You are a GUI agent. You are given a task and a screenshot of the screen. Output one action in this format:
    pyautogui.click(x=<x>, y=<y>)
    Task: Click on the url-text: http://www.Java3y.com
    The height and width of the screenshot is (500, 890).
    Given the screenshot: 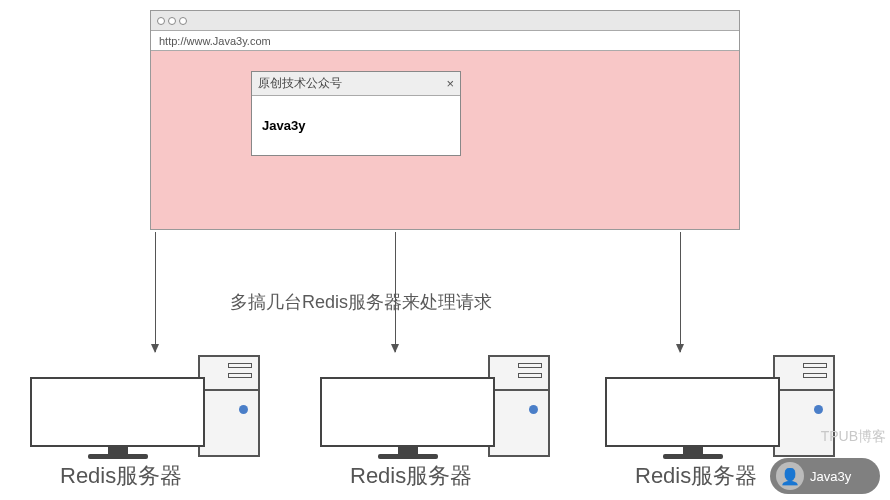 What is the action you would take?
    pyautogui.click(x=215, y=41)
    